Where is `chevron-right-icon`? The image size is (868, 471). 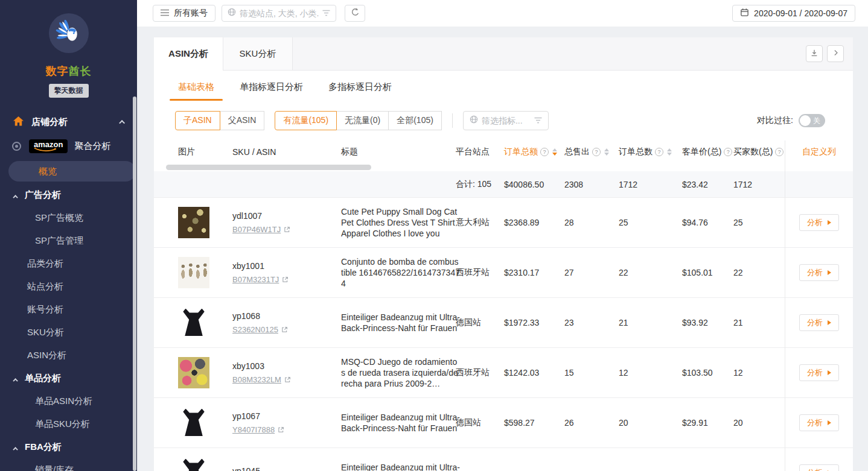 chevron-right-icon is located at coordinates (835, 54).